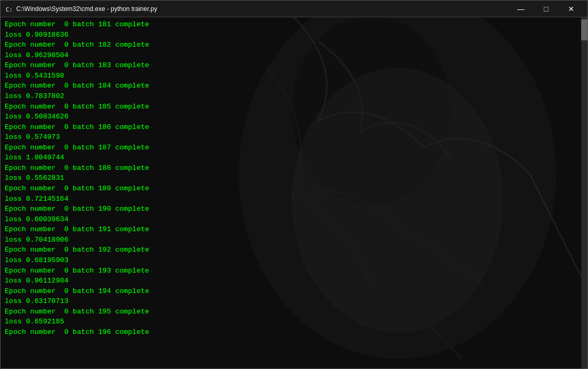 The image size is (588, 369). Describe the element at coordinates (294, 9) in the screenshot. I see `title-bar: C:\ C:\Windows\System32\cmd.exe - python…` at that location.